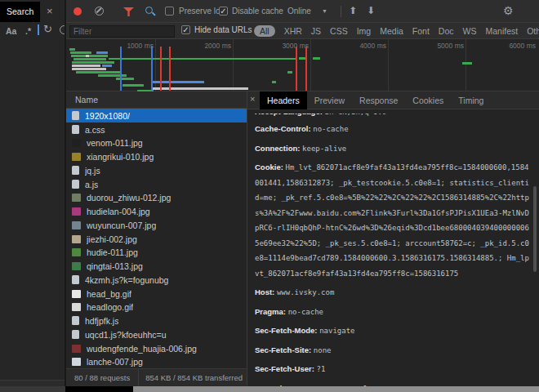  Describe the element at coordinates (287, 330) in the screenshot. I see `header-name: Sec-Fetch-Mode:` at that location.